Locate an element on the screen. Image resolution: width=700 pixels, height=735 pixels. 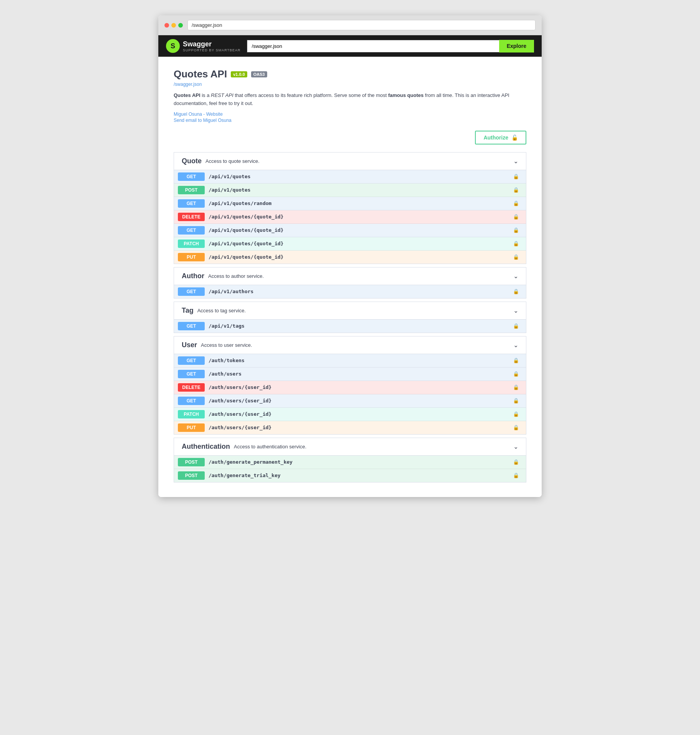
method-badge-authentication-0: POST is located at coordinates (191, 462).